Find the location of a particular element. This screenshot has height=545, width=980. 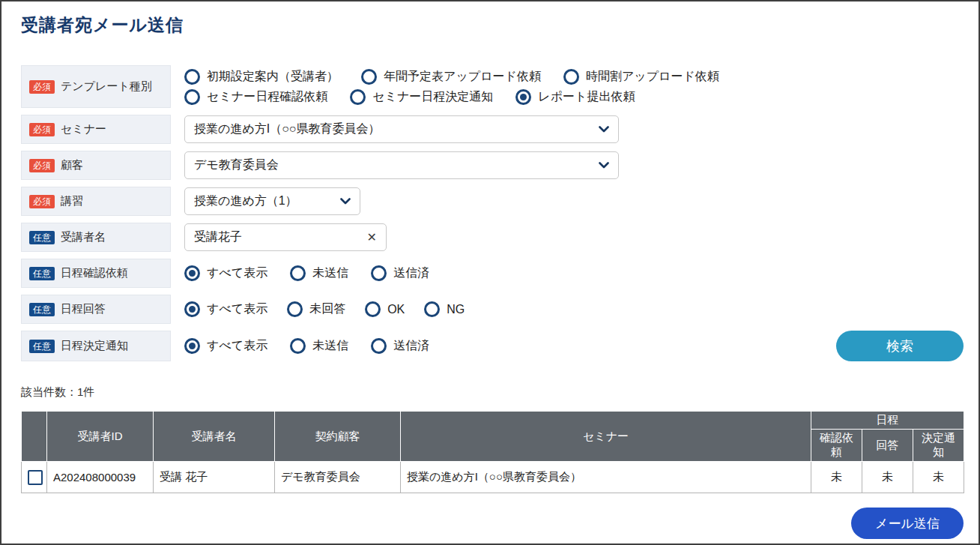

radio-confirm-unsent: 未送信 is located at coordinates (319, 273).